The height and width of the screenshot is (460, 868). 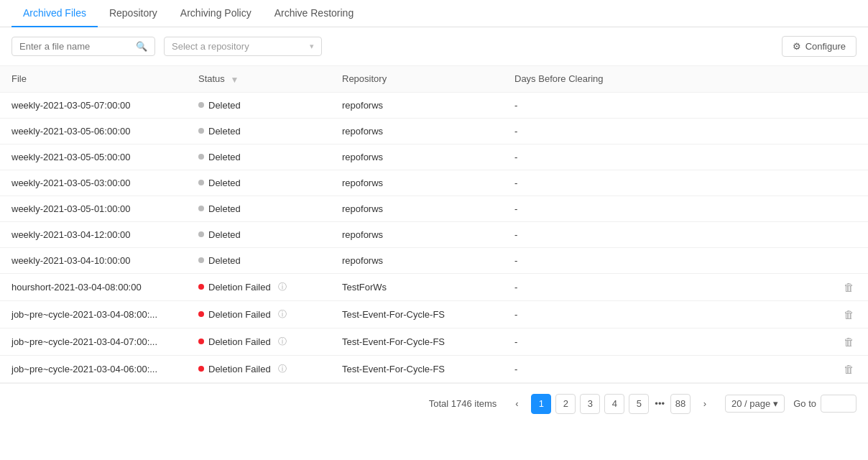 I want to click on repository-select-label: Select a repository, so click(x=211, y=46).